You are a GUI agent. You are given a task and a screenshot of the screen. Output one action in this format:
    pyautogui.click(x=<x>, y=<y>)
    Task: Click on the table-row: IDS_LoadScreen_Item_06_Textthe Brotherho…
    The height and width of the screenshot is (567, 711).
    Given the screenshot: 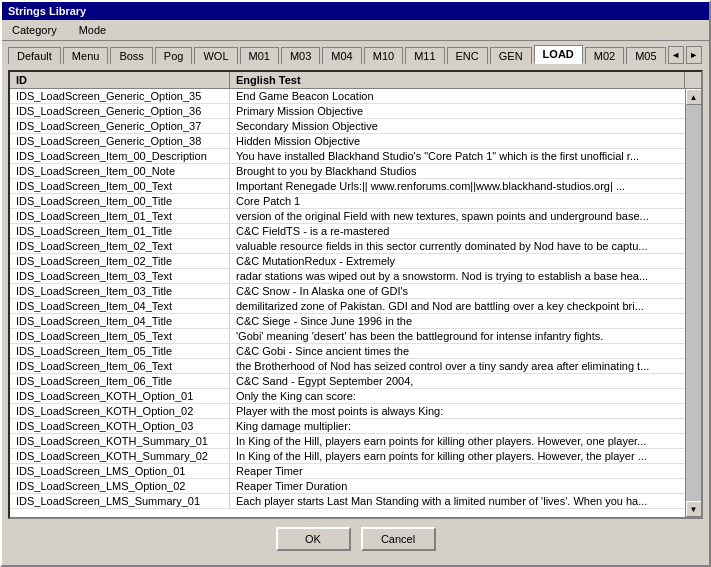 What is the action you would take?
    pyautogui.click(x=348, y=366)
    